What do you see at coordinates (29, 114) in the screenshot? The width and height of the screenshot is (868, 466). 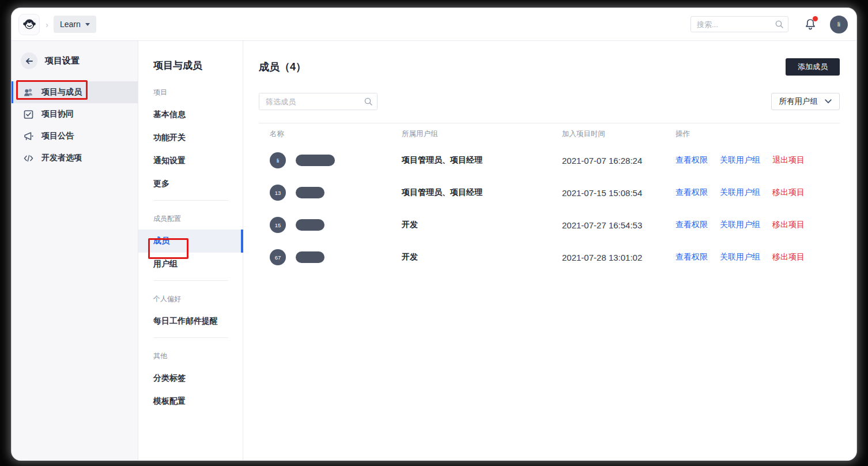 I see `check-square-icon` at bounding box center [29, 114].